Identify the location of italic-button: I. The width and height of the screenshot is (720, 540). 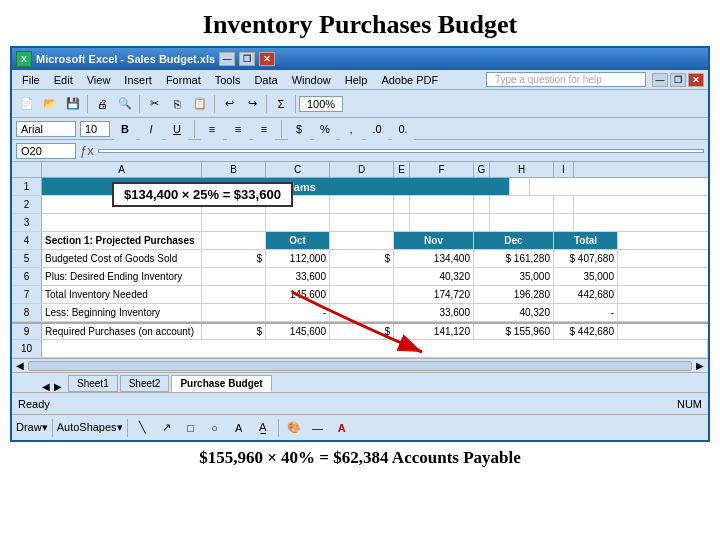
(151, 129).